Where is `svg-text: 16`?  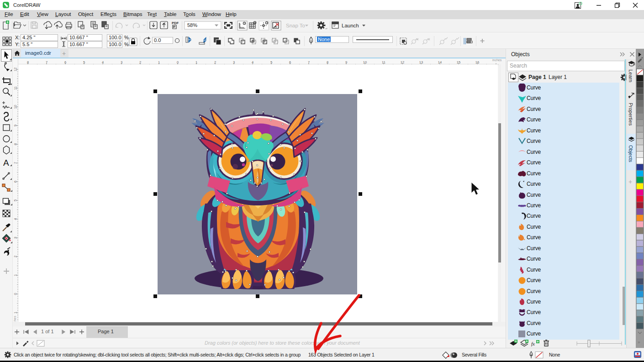
svg-text: 16 is located at coordinates (477, 62).